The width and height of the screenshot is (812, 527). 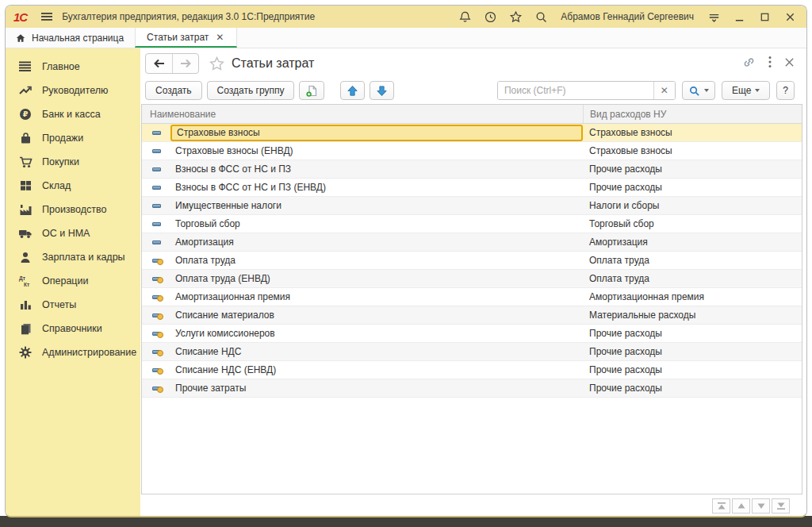 What do you see at coordinates (541, 17) in the screenshot?
I see `global-search-icon` at bounding box center [541, 17].